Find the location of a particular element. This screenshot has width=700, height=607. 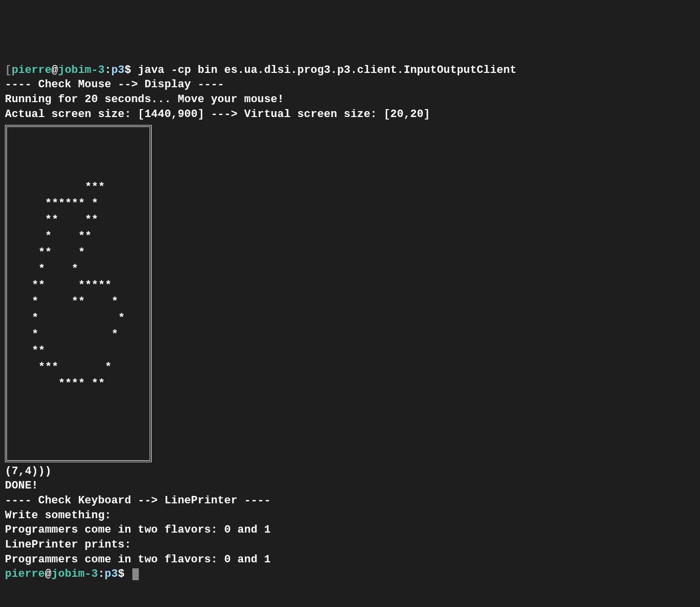

ascii-display-box: *** ****** * ** ** * ** ** * * * ** ****… is located at coordinates (78, 294).